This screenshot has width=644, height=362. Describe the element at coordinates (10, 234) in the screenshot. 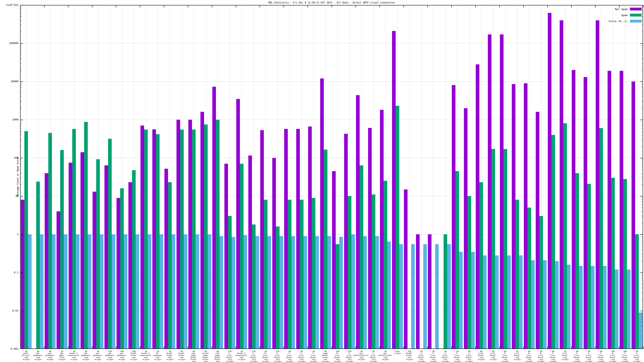

I see `y-tick-label: 1` at that location.